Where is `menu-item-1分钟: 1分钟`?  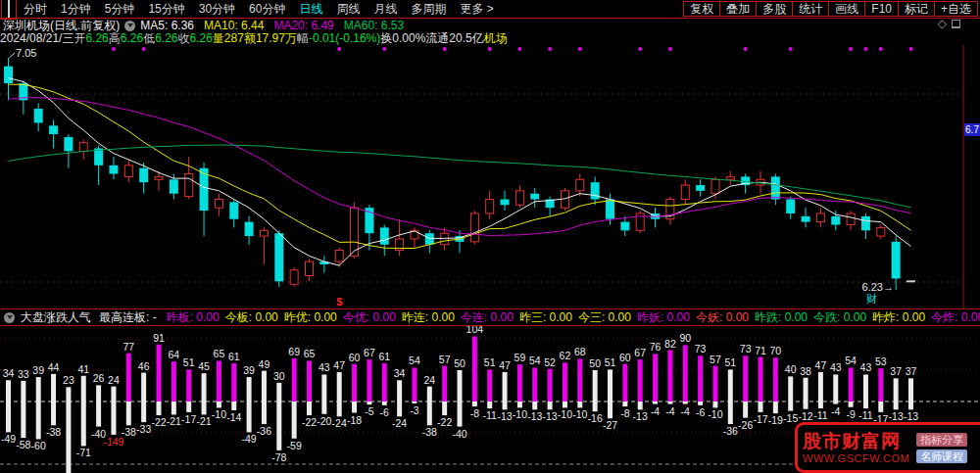 menu-item-1分钟: 1分钟 is located at coordinates (76, 10).